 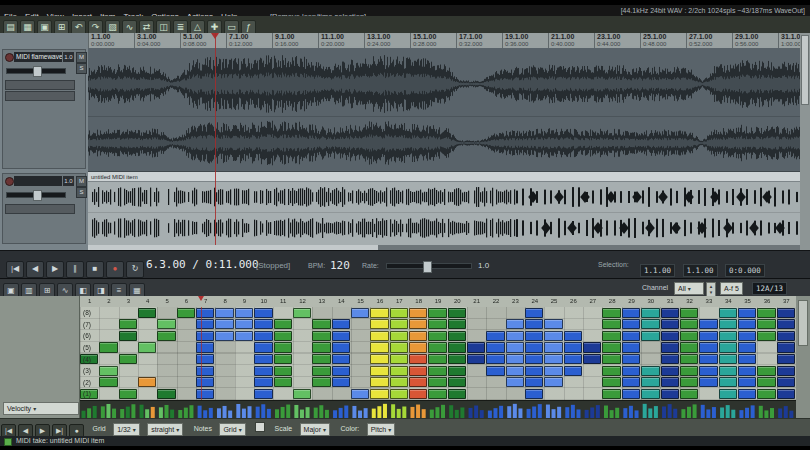 I want to click on rate-slider-handle, so click(x=428, y=267).